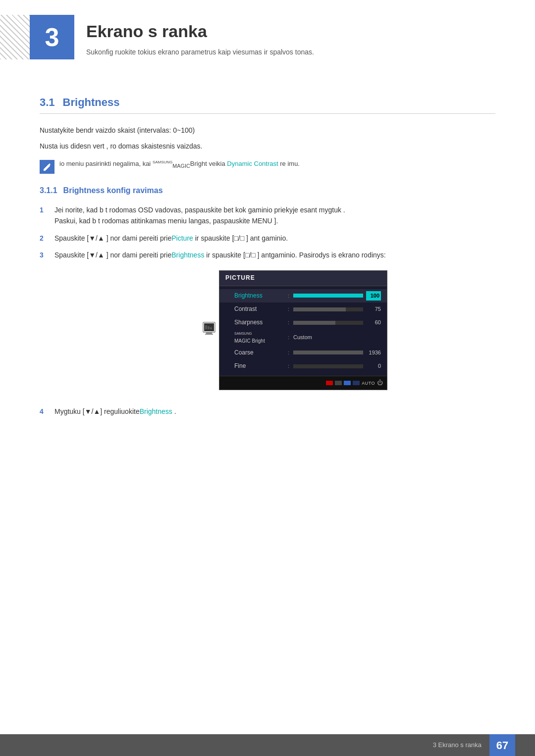 This screenshot has width=535, height=756. What do you see at coordinates (374, 323) in the screenshot?
I see `osd-value-sharpness: 60` at bounding box center [374, 323].